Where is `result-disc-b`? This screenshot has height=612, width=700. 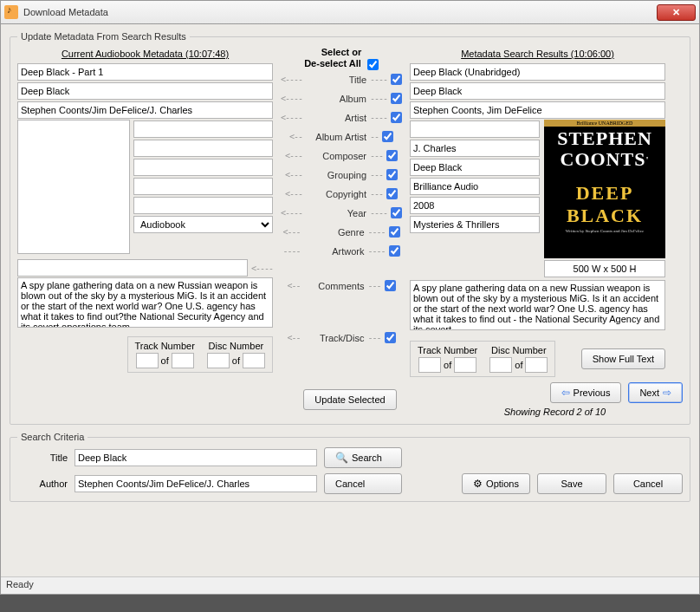 result-disc-b is located at coordinates (536, 365).